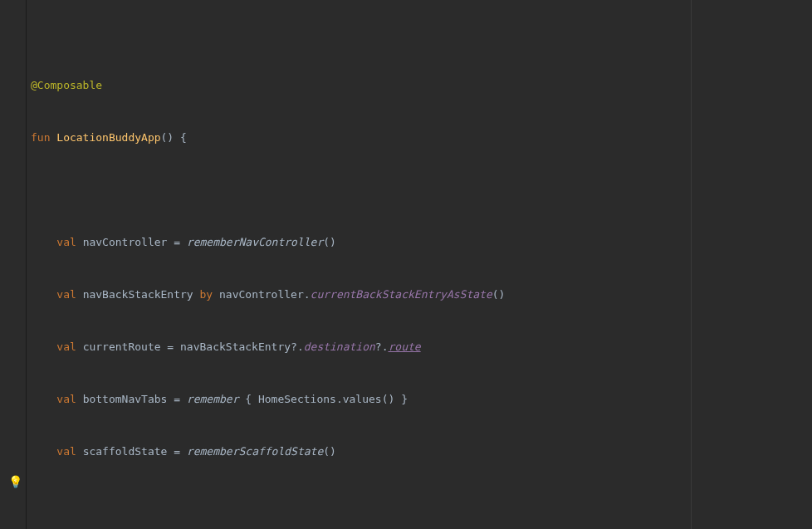  I want to click on function-name: LocationBuddyApp, so click(108, 138).